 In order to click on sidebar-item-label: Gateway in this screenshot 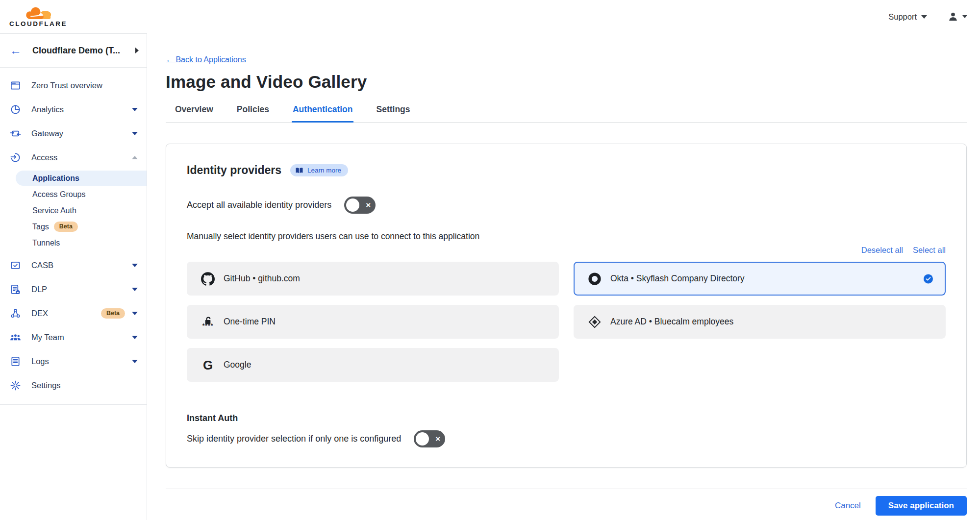, I will do `click(81, 133)`.